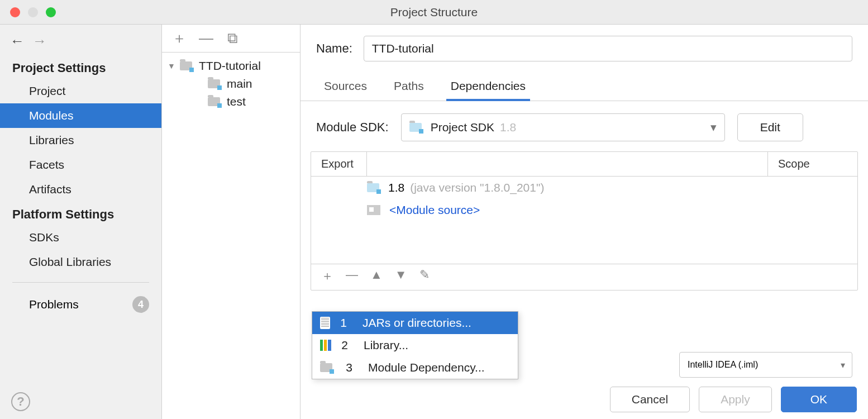 This screenshot has width=868, height=419. I want to click on tab-dependencies: Dependencies, so click(488, 87).